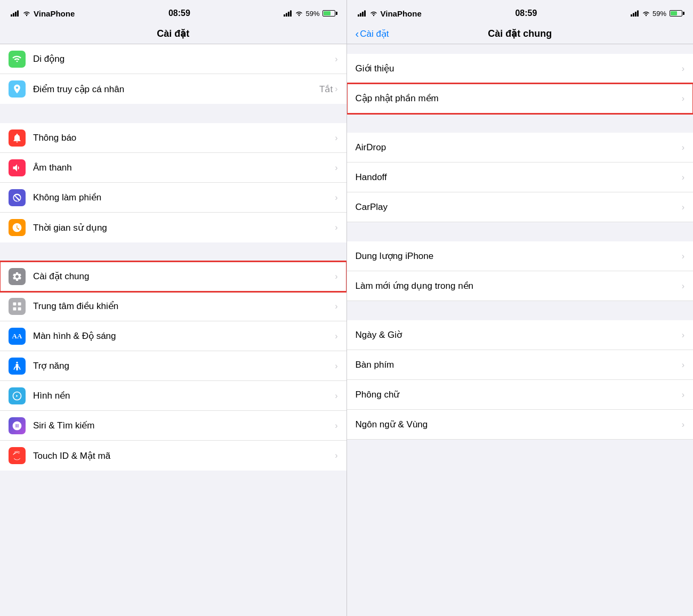 The height and width of the screenshot is (616, 693). What do you see at coordinates (51, 366) in the screenshot?
I see `row-tro-nang-label: Trợ năng` at bounding box center [51, 366].